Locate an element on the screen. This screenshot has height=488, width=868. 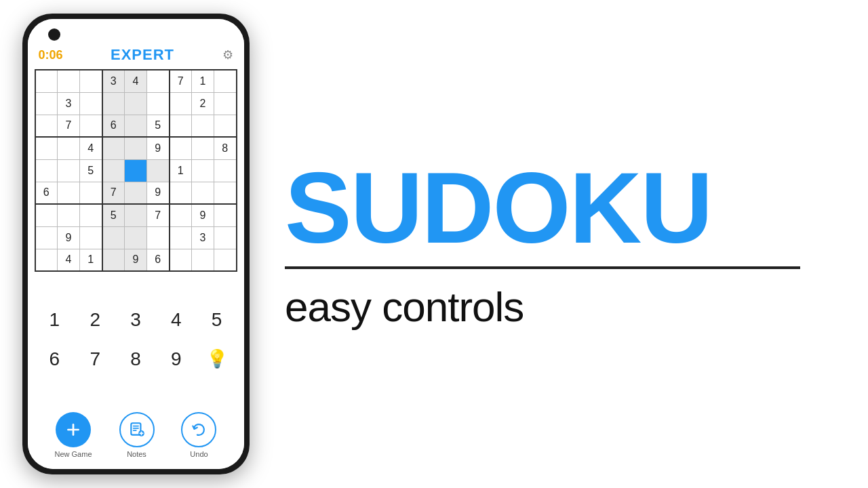
cell-0-4: 4 is located at coordinates (136, 81).